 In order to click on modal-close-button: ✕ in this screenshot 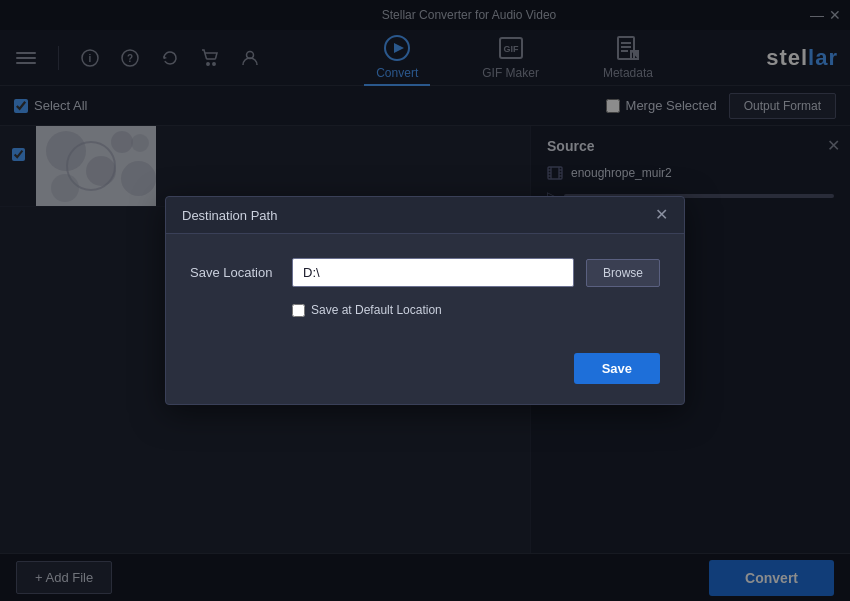, I will do `click(662, 215)`.